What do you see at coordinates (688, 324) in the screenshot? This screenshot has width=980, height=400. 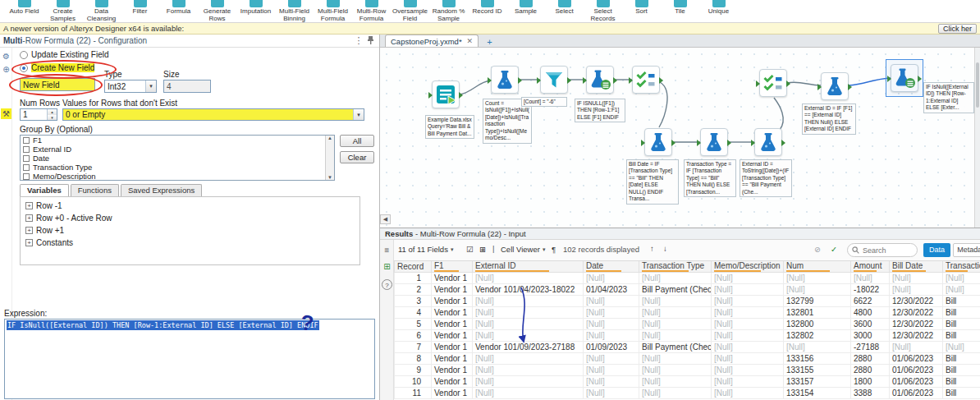 I see `table-row: 5Vendor 1[Null][Null][Null][Null]1328003…` at bounding box center [688, 324].